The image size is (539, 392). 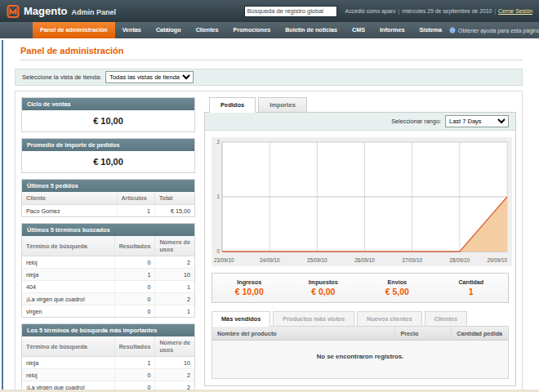 I want to click on products-table-header: Nombre del producto Precio Cantidad pedi…, so click(x=360, y=333).